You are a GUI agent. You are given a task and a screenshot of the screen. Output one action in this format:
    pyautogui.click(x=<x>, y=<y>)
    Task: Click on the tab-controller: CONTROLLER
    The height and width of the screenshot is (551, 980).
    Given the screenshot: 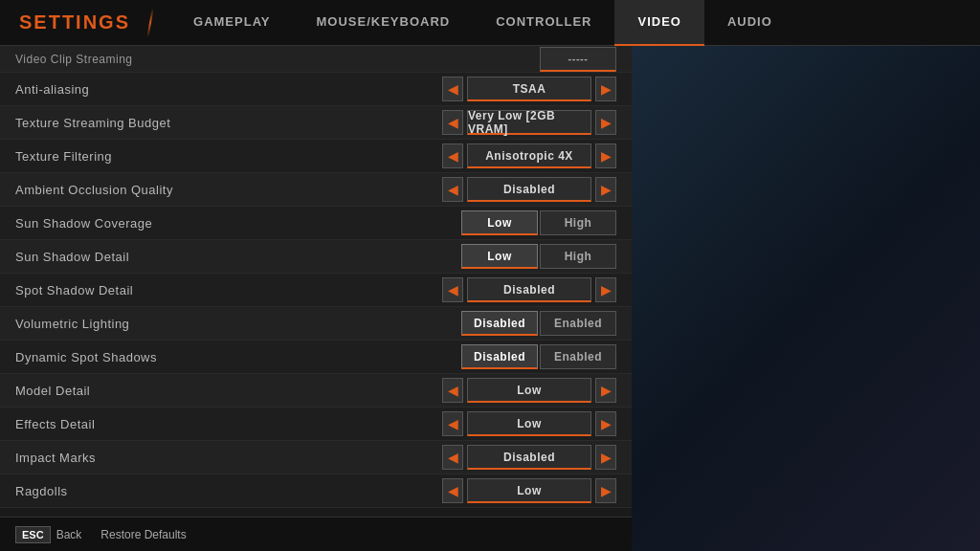 What is the action you would take?
    pyautogui.click(x=544, y=23)
    